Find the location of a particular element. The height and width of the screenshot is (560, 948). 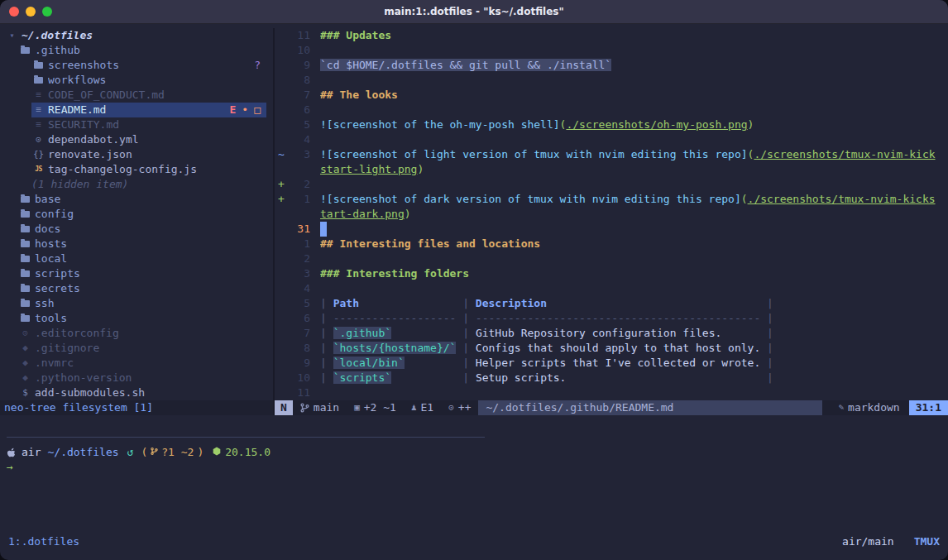

tree-item-label: local is located at coordinates (51, 259).